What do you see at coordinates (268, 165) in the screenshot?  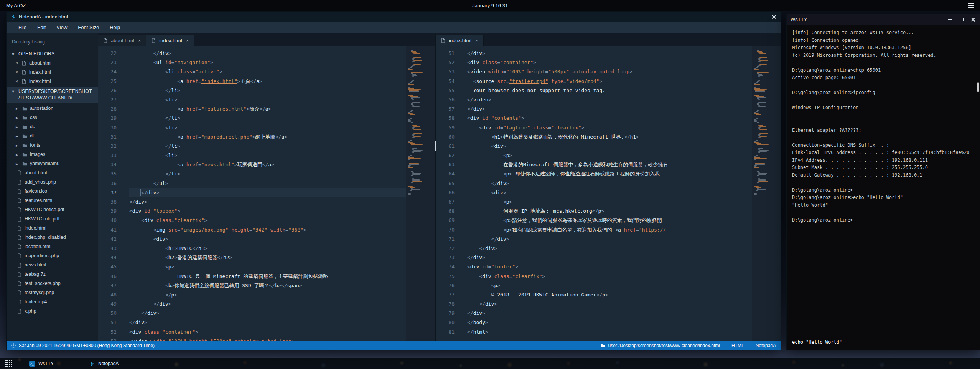 I see `code-line: <a href="news.html">玩家傳送門</a>` at bounding box center [268, 165].